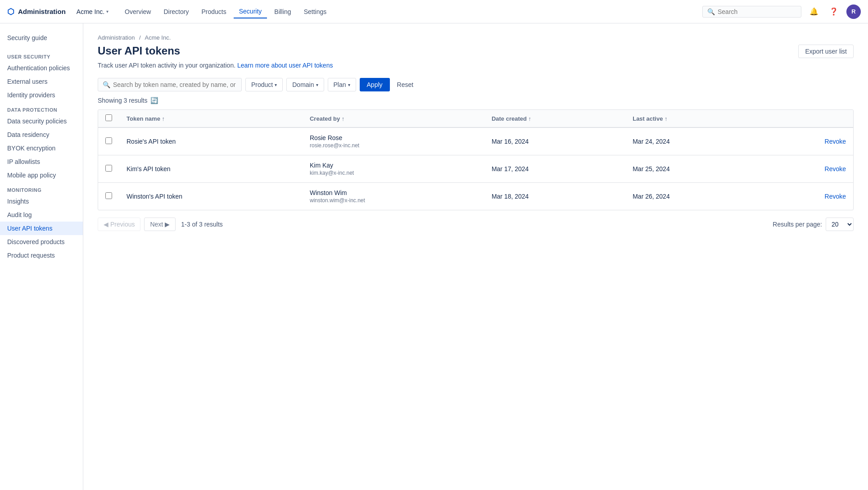 The width and height of the screenshot is (868, 490). Describe the element at coordinates (41, 108) in the screenshot. I see `sidebar-section-data-protection: Data Protection` at that location.